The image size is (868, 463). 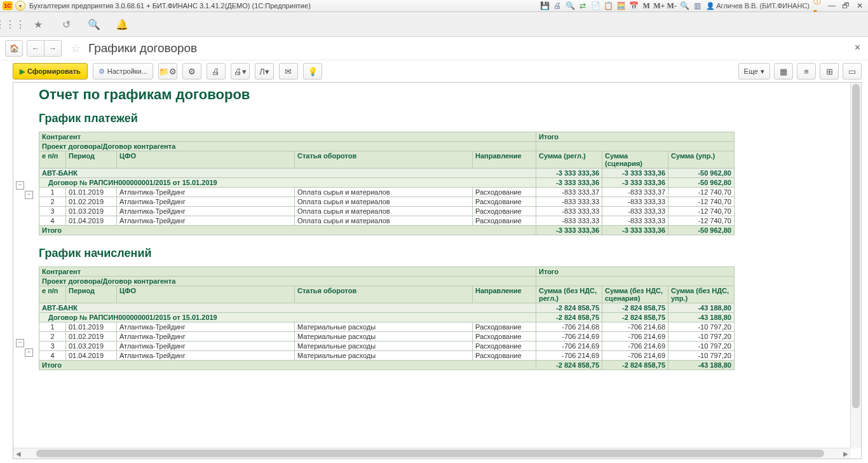 I want to click on vertical-scroll-thumb, so click(x=856, y=246).